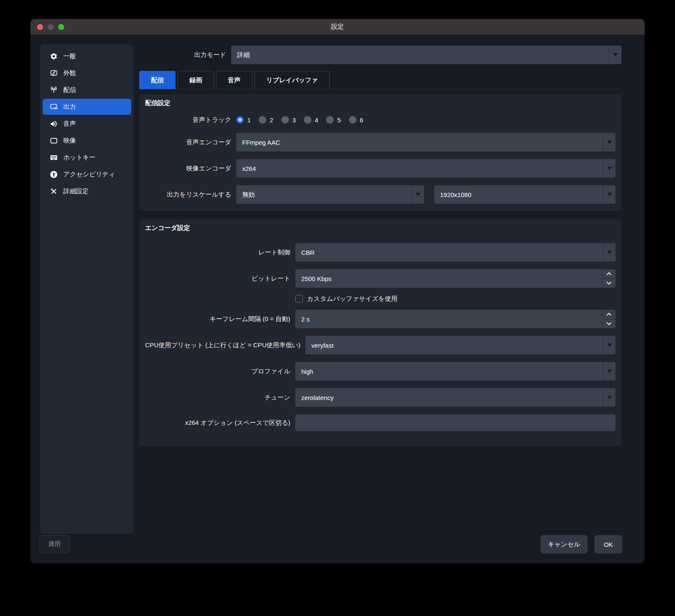  What do you see at coordinates (191, 120) in the screenshot?
I see `audio-track-label: 音声トラック` at bounding box center [191, 120].